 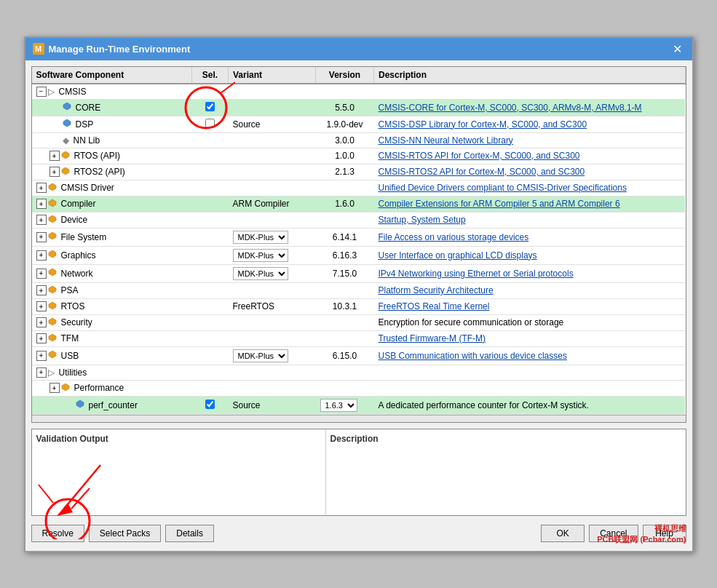 I want to click on watermark-line2: PCB联盟网 (Pcbar.com), so click(x=641, y=540).